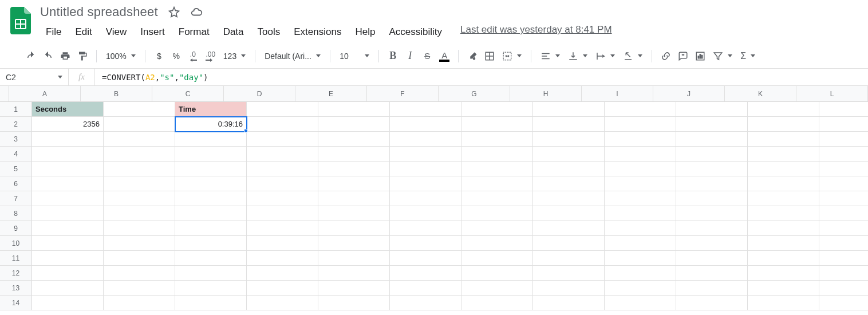 This screenshot has height=315, width=868. I want to click on italic-button: I, so click(410, 56).